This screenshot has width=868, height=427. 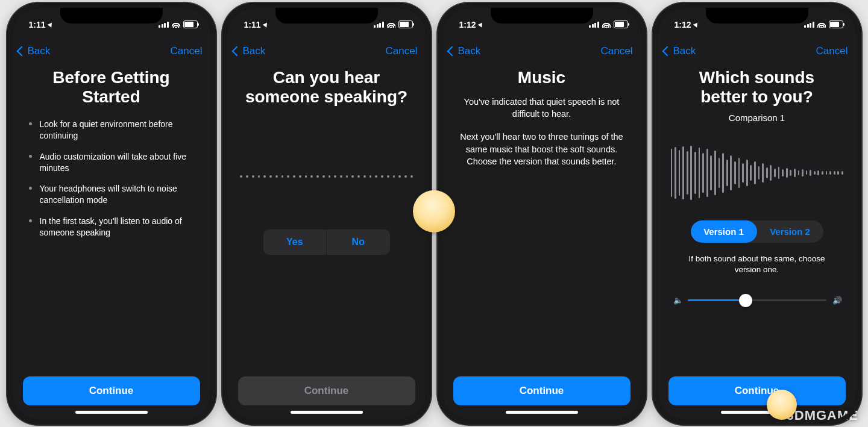 What do you see at coordinates (295, 242) in the screenshot?
I see `yes-button: Yes` at bounding box center [295, 242].